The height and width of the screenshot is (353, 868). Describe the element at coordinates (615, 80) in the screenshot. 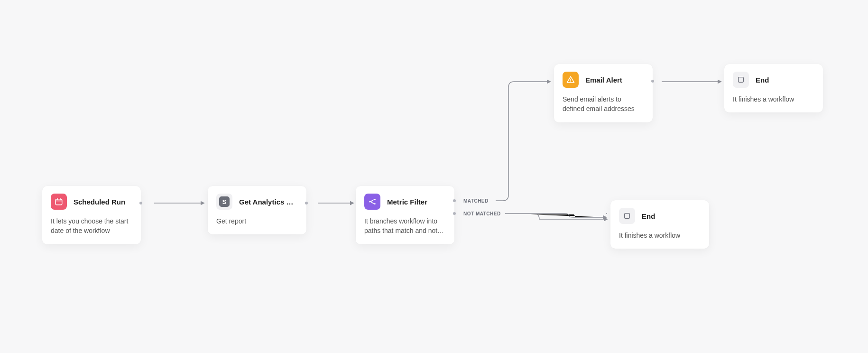

I see `node-title: Email Alert` at that location.